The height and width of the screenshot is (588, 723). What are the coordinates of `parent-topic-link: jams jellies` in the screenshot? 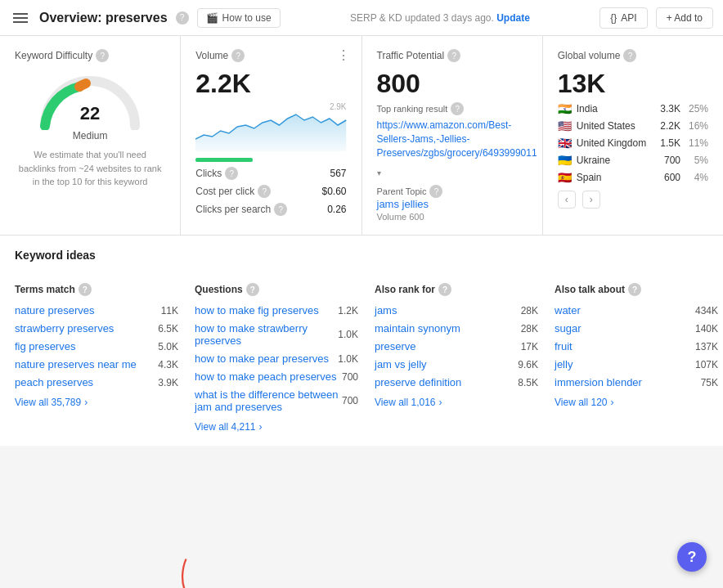 It's located at (403, 204).